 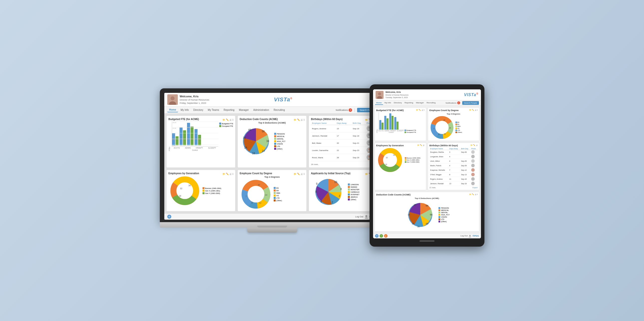 I want to click on t-folder-bday: 📁, so click(x=472, y=146).